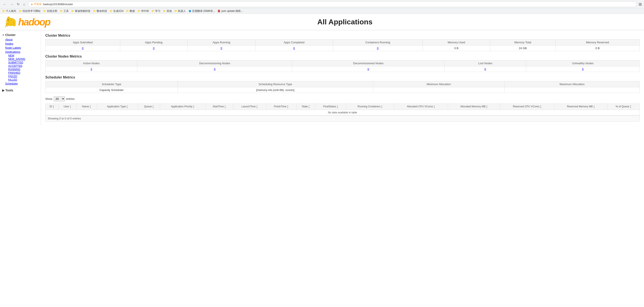 The height and width of the screenshot is (307, 644). What do you see at coordinates (20, 90) in the screenshot?
I see `tools-toggle: ▶ Tools` at bounding box center [20, 90].